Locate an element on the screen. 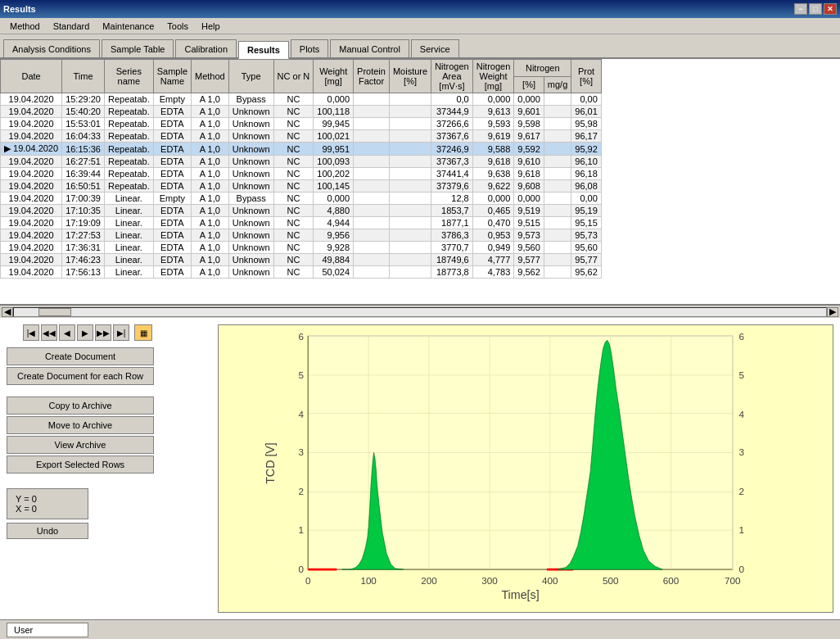  table-row: 19.04.202017:19:09Linear.EDTAA 1,0Unknow… is located at coordinates (301, 223).